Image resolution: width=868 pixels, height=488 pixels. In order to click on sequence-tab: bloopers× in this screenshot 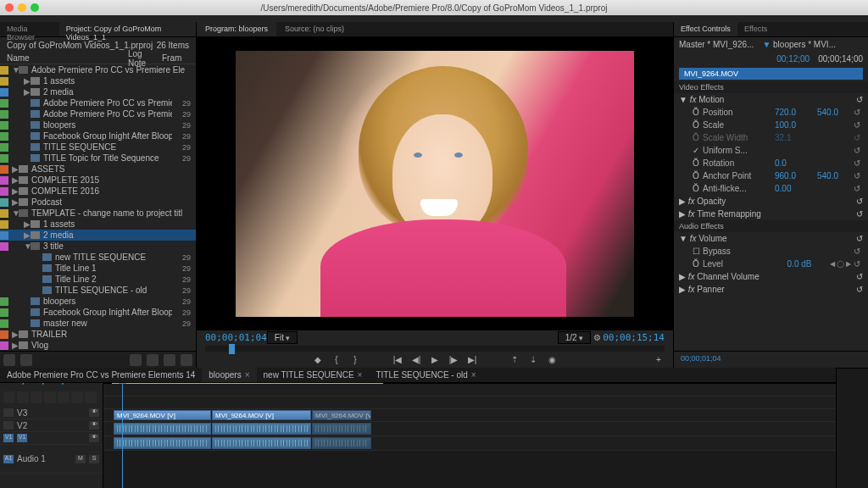, I will do `click(229, 374)`.